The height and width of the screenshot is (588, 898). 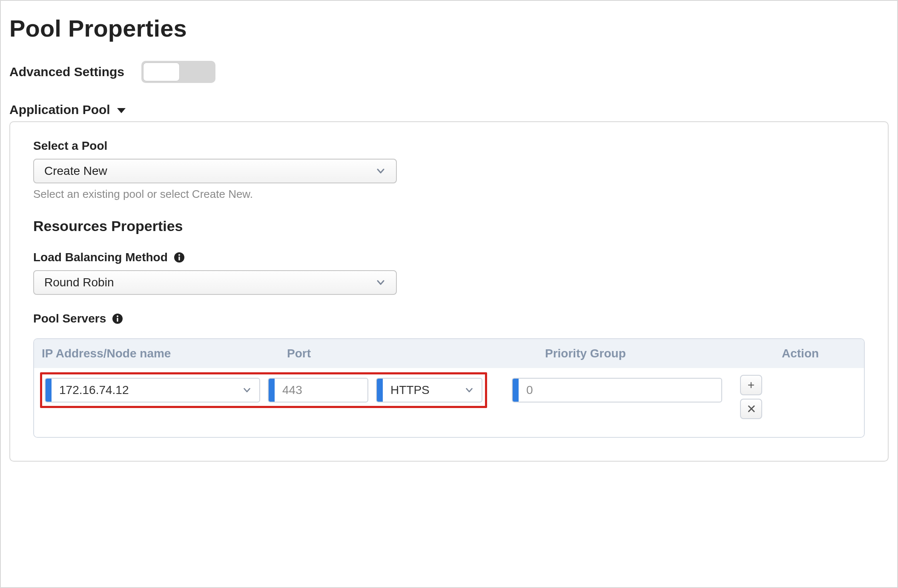 I want to click on protocol-value: HTTPS, so click(x=410, y=390).